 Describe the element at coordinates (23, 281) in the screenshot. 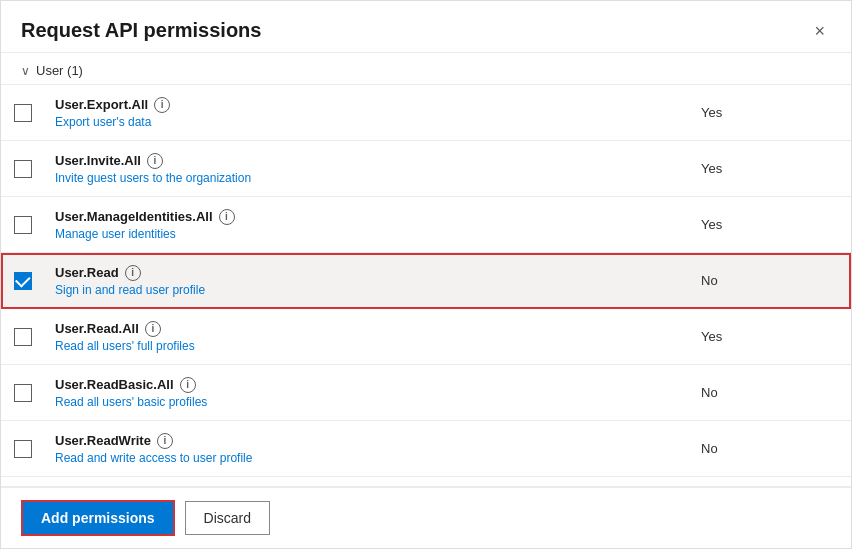

I see `checkbox-user-read` at that location.